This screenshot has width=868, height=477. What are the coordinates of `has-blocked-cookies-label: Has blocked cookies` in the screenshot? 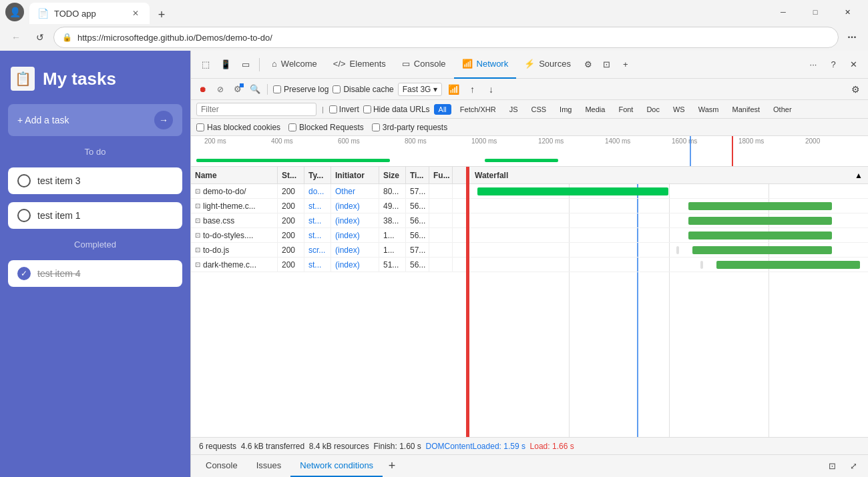 It's located at (238, 127).